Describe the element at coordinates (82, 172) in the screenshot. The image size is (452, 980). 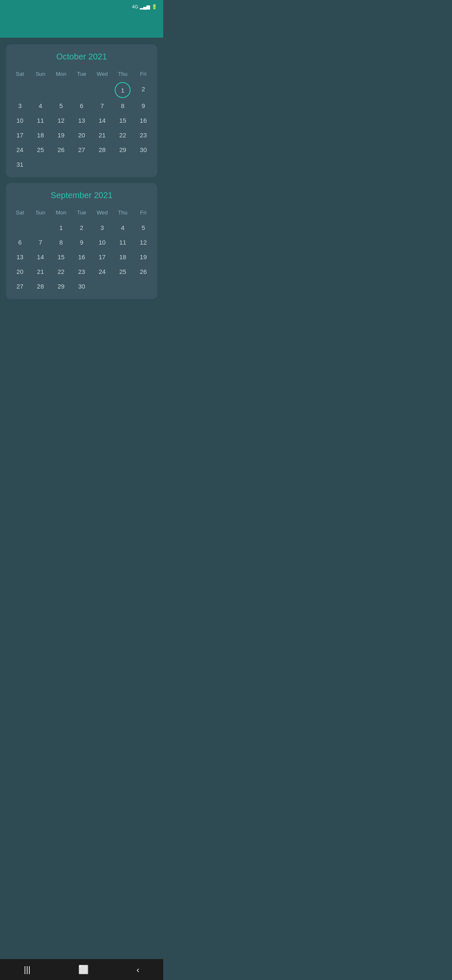
I see `content-area: October 2021SatSunMonTueWedThuFri1234567…` at that location.